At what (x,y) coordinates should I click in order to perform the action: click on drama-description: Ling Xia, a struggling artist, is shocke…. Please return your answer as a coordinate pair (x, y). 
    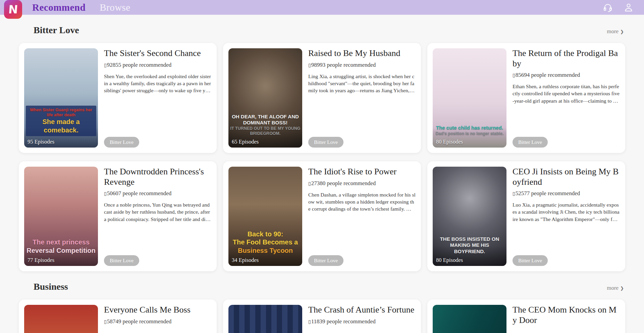
    Looking at the image, I should click on (362, 83).